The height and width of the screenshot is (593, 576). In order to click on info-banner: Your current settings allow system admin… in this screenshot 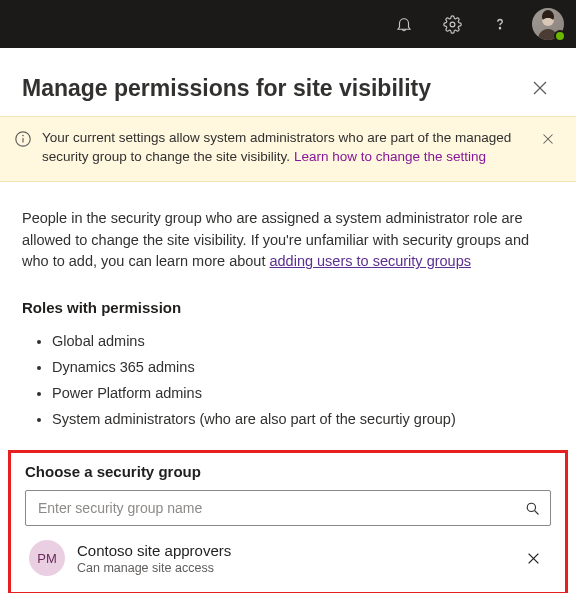, I will do `click(288, 149)`.